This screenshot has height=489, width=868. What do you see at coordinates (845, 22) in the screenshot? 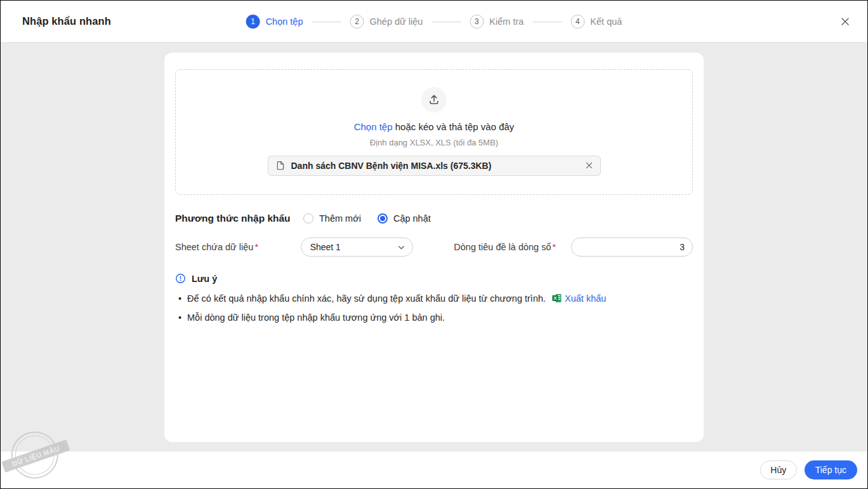
I see `close-icon` at bounding box center [845, 22].